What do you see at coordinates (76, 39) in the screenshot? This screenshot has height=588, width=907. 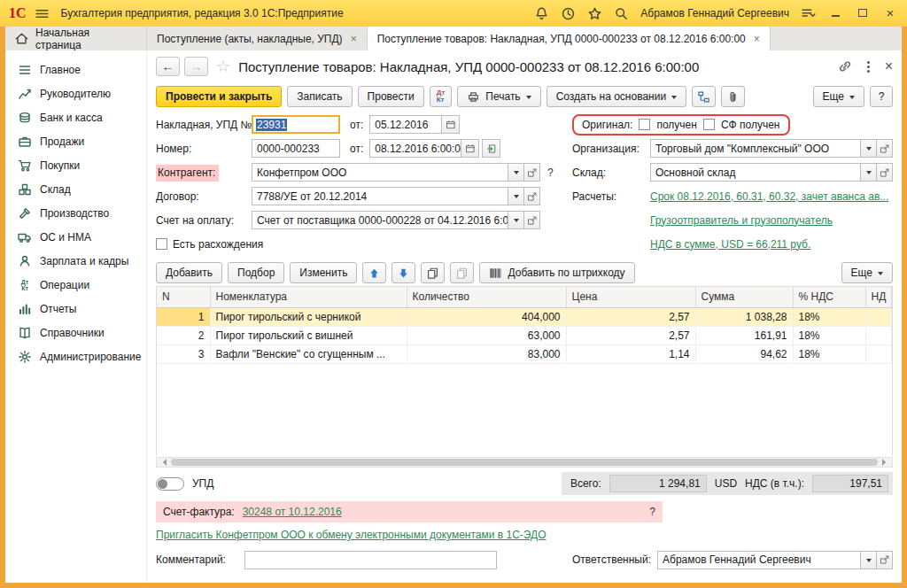 I see `tab-home: Начальная страница` at bounding box center [76, 39].